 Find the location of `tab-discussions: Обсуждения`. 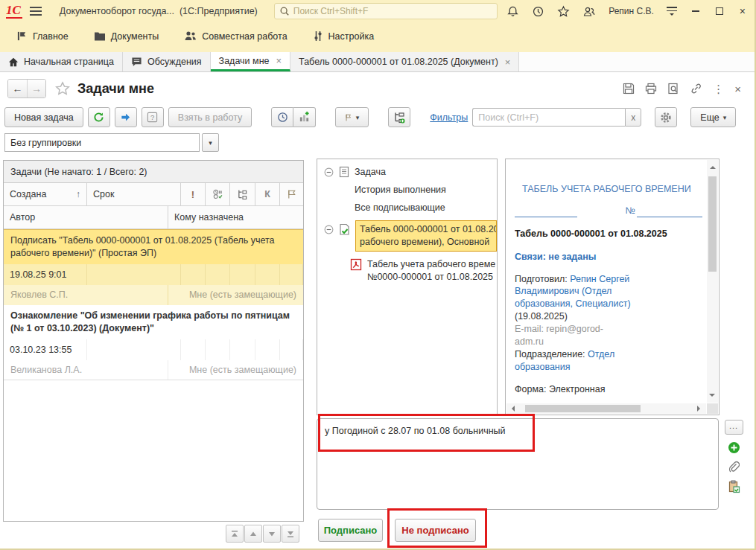

tab-discussions: Обсуждения is located at coordinates (167, 62).